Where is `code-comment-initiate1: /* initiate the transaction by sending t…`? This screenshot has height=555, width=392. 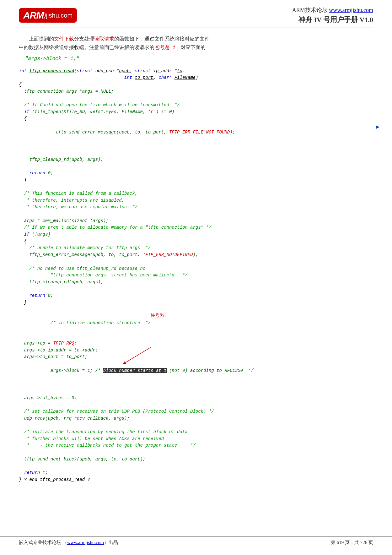 code-comment-initiate1: /* initiate the transaction by sending t… is located at coordinates (196, 432).